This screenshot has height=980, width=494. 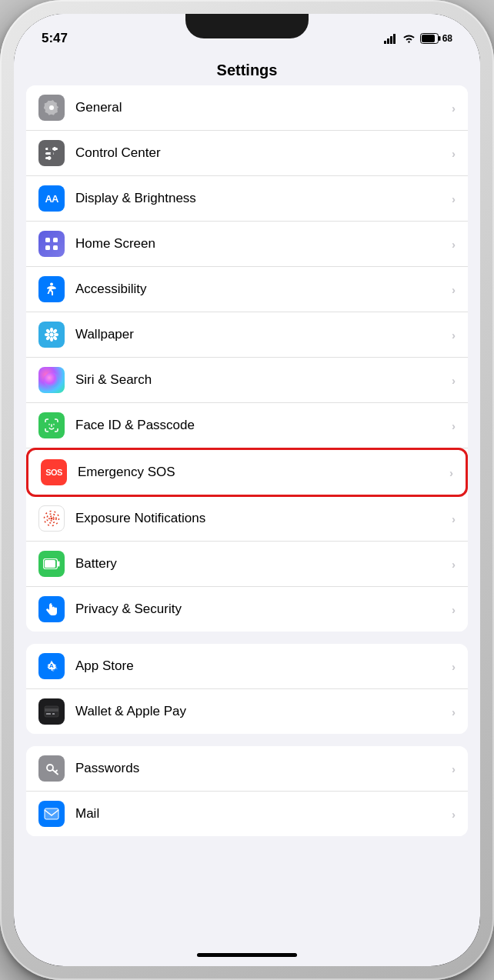 I want to click on home-screen-chevron: ›, so click(x=454, y=245).